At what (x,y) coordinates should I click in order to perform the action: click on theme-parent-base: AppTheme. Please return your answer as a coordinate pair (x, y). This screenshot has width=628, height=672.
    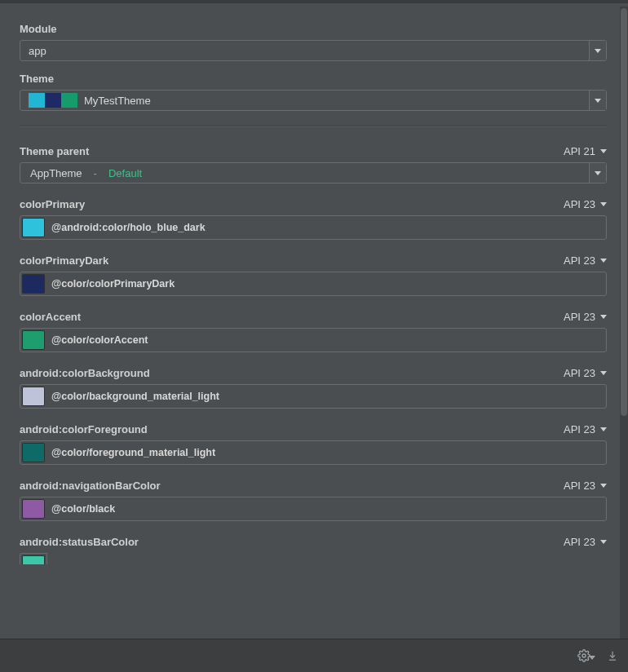
    Looking at the image, I should click on (56, 173).